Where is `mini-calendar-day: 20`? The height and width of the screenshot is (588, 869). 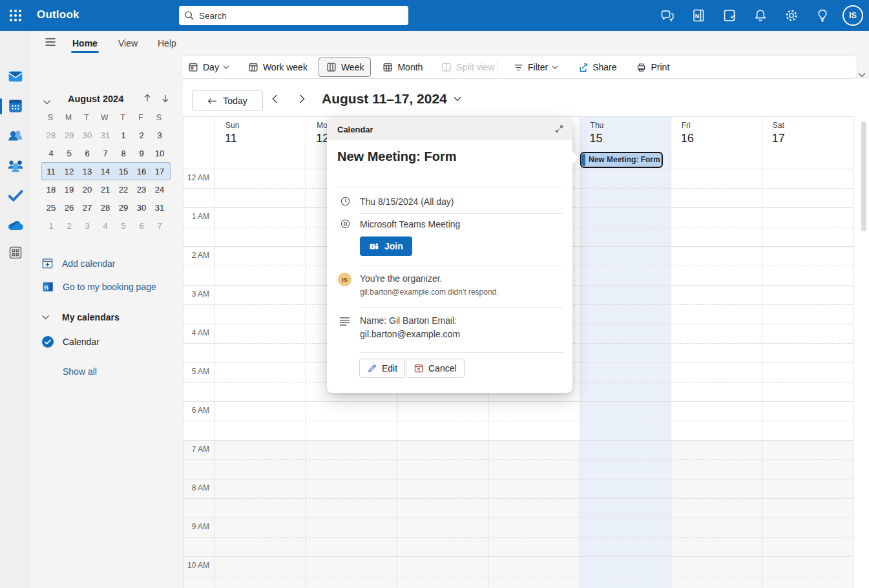 mini-calendar-day: 20 is located at coordinates (87, 190).